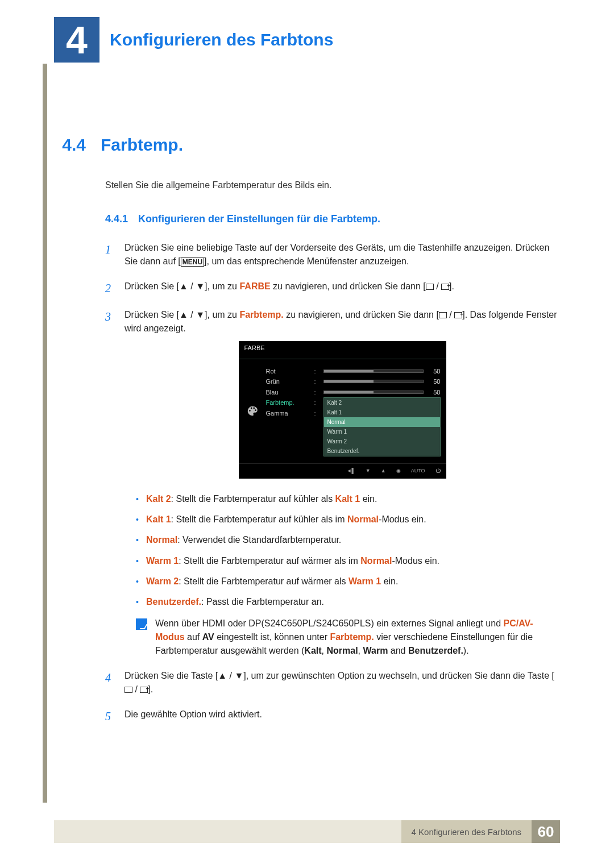  What do you see at coordinates (70, 145) in the screenshot?
I see `section-number: 4.4` at bounding box center [70, 145].